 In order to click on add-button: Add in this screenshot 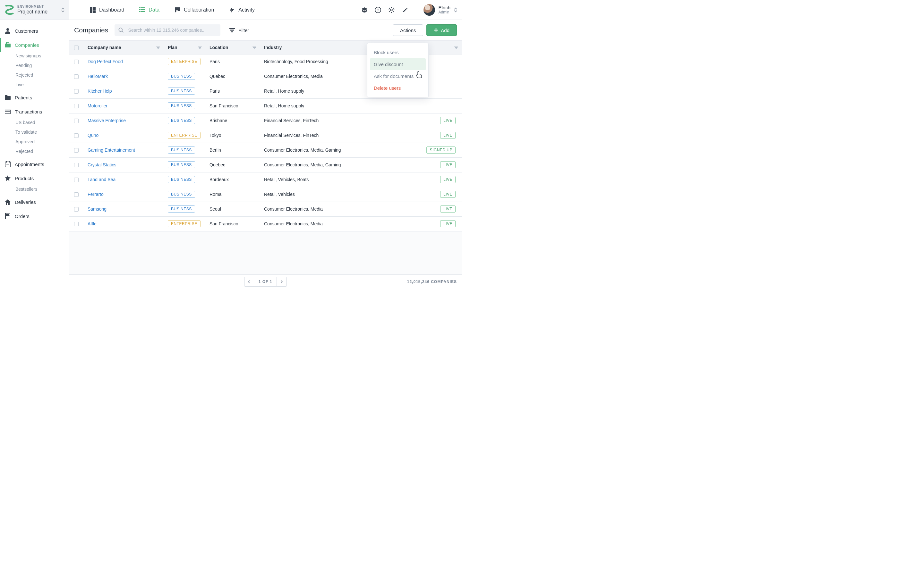, I will do `click(442, 30)`.